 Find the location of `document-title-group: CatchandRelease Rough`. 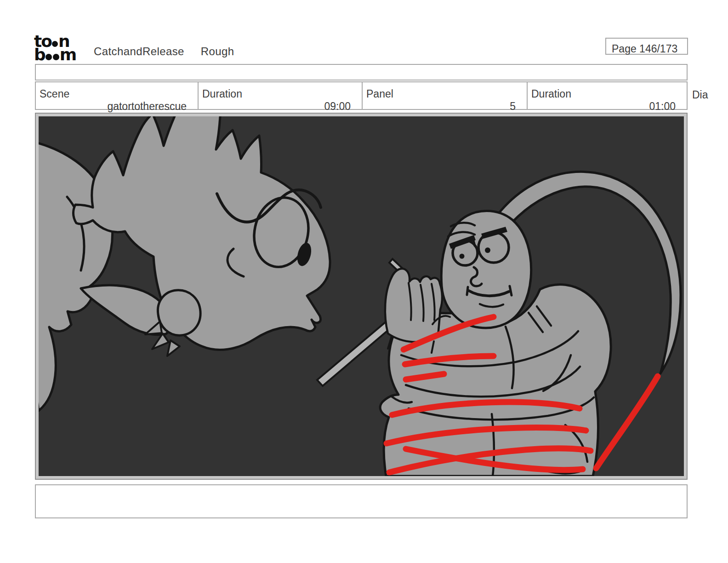

document-title-group: CatchandRelease Rough is located at coordinates (164, 52).